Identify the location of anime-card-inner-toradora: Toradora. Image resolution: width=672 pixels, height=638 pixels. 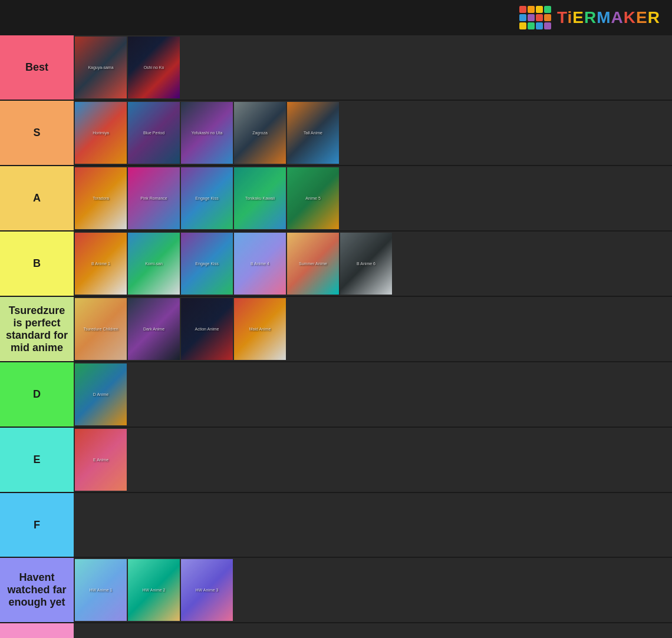
(101, 198).